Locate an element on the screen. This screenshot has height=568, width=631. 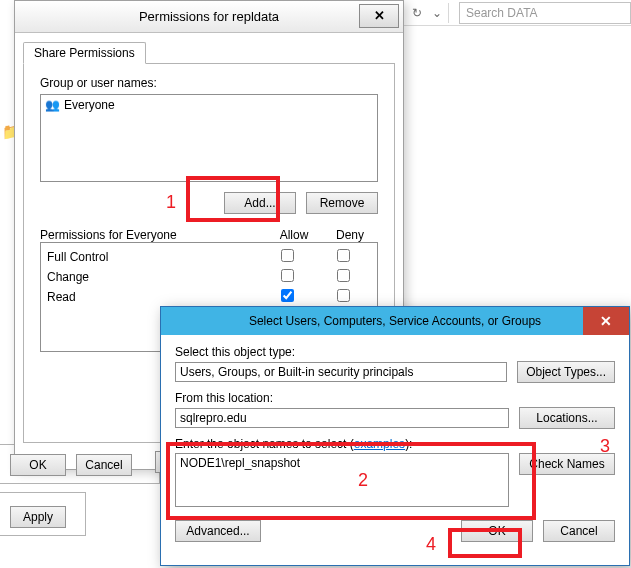
explorer-toolbar: ↻ ⌄ Search DATA is located at coordinates (518, 13).